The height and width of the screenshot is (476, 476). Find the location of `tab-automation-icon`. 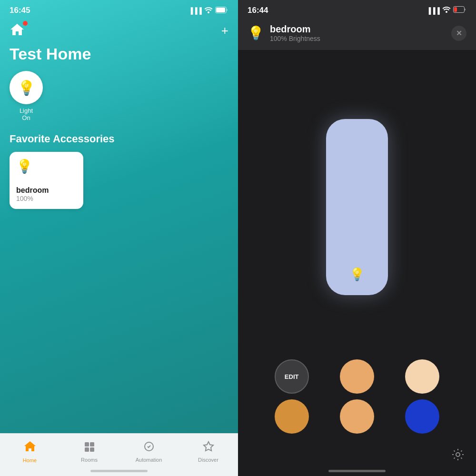

tab-automation-icon is located at coordinates (149, 448).